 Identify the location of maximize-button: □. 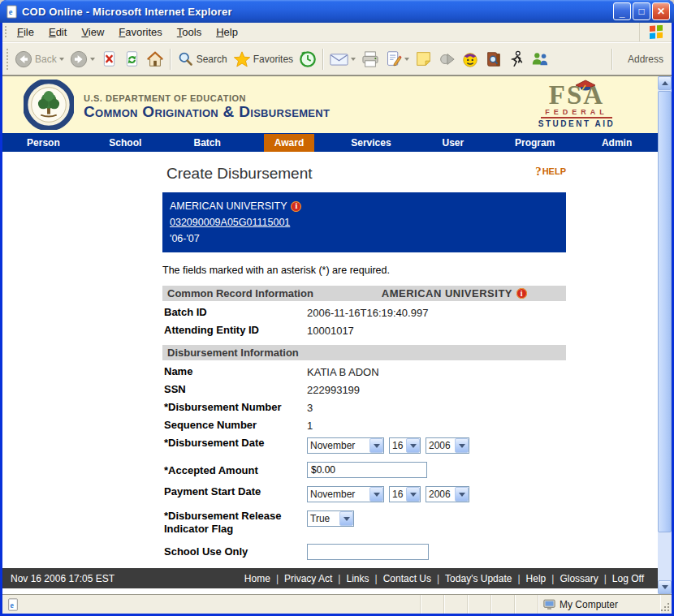
(642, 11).